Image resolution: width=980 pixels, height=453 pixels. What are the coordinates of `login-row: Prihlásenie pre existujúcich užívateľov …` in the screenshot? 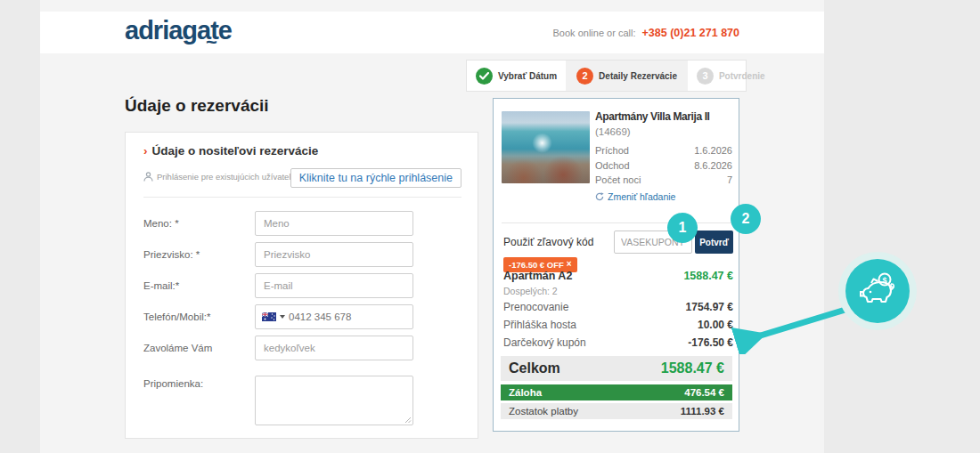 It's located at (303, 178).